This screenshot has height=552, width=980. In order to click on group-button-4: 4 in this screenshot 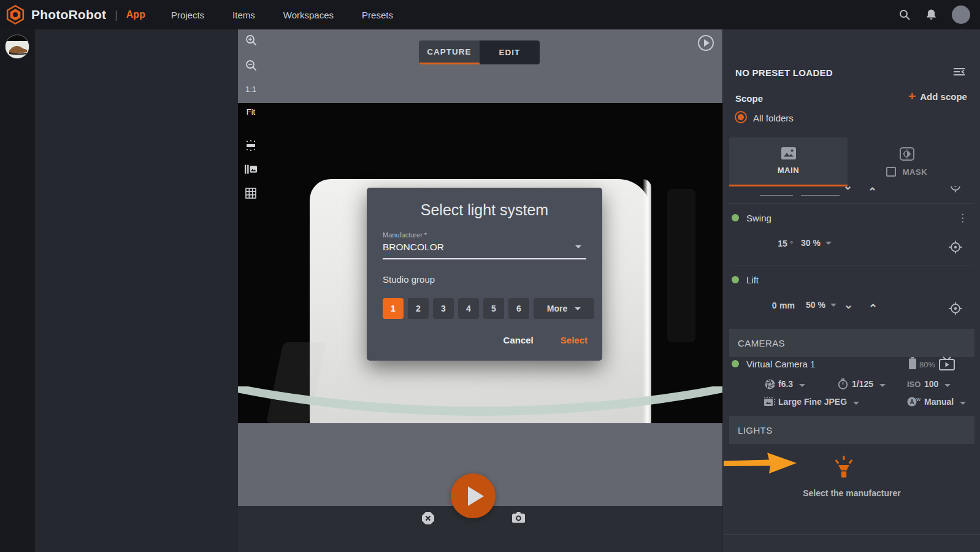, I will do `click(469, 309)`.